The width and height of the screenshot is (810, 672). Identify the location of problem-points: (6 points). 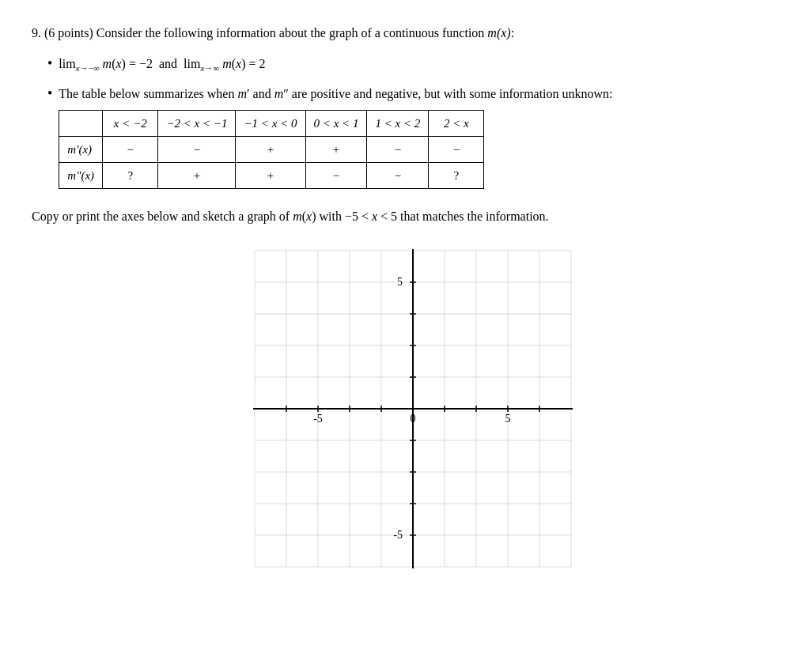
(69, 33).